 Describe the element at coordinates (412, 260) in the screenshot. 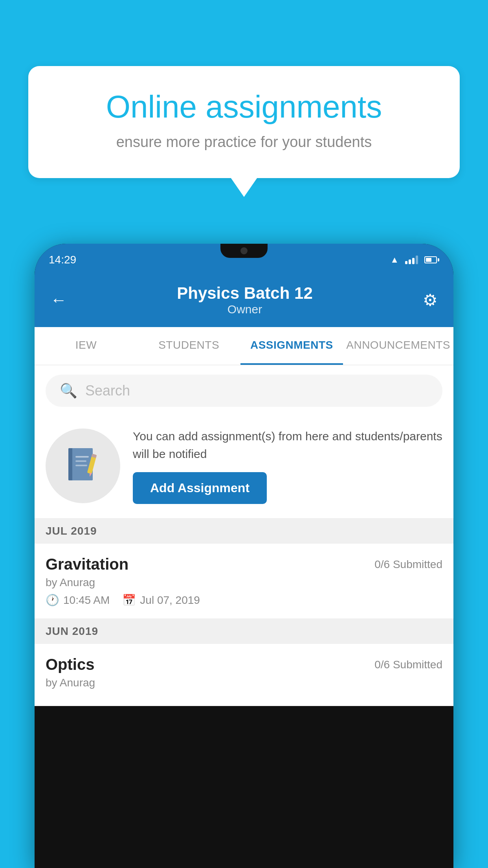

I see `signal-icon` at that location.